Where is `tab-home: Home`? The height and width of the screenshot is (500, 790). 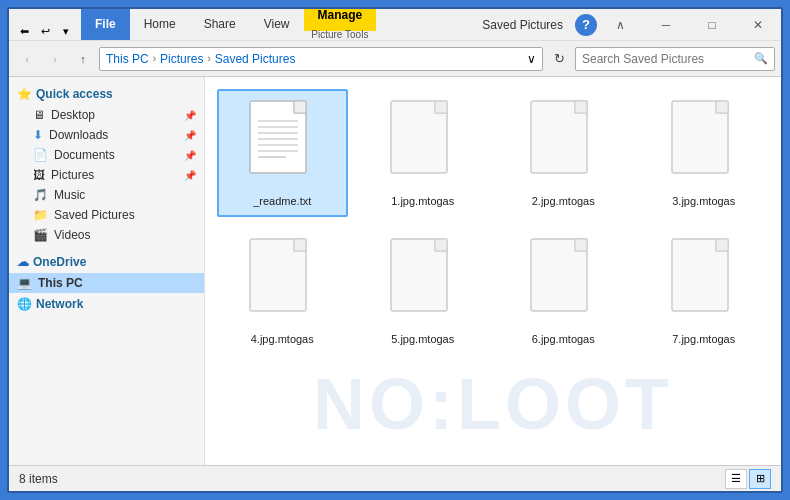
tab-home: Home is located at coordinates (160, 24).